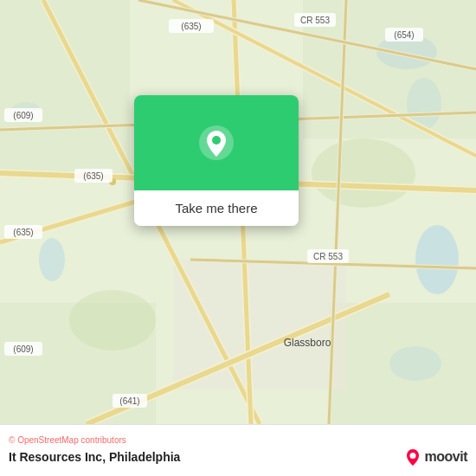 The image size is (476, 476). Describe the element at coordinates (308, 343) in the screenshot. I see `svg-text: Glassboro` at that location.